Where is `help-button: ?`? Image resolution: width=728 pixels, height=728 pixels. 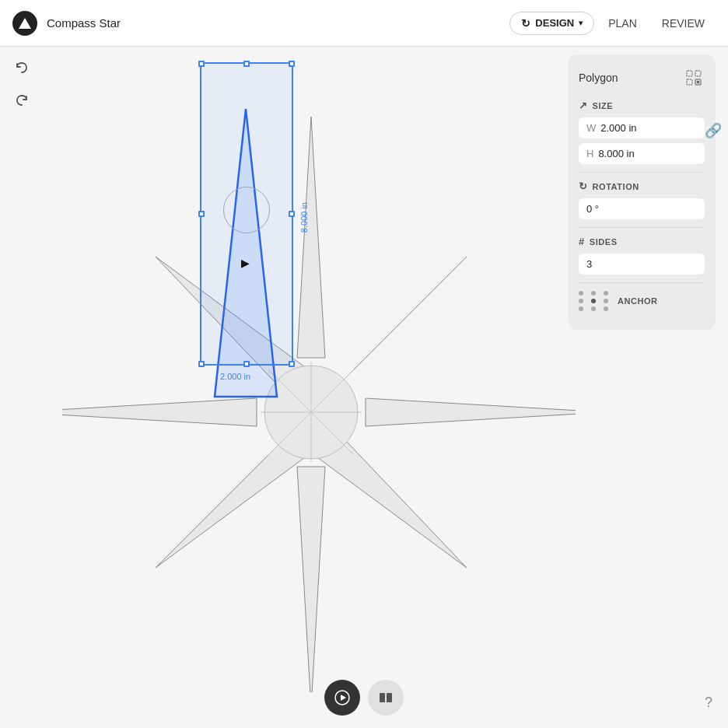
help-button: ? is located at coordinates (709, 703).